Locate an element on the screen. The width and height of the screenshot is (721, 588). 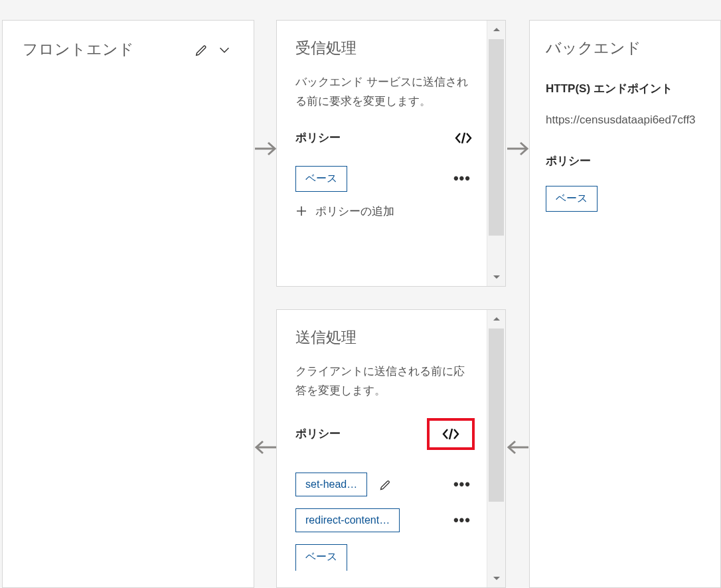
backend-title: バックエンド is located at coordinates (633, 48).